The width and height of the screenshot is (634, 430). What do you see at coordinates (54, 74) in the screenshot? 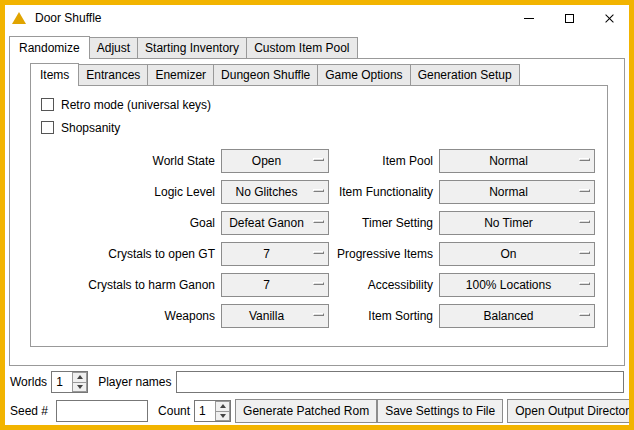
I see `tab-items: Items` at bounding box center [54, 74].